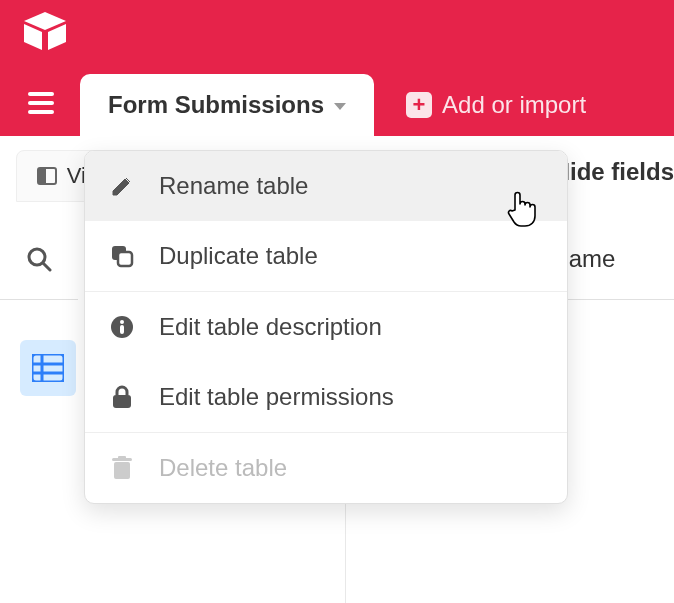 The image size is (674, 603). I want to click on search-icon, so click(39, 259).